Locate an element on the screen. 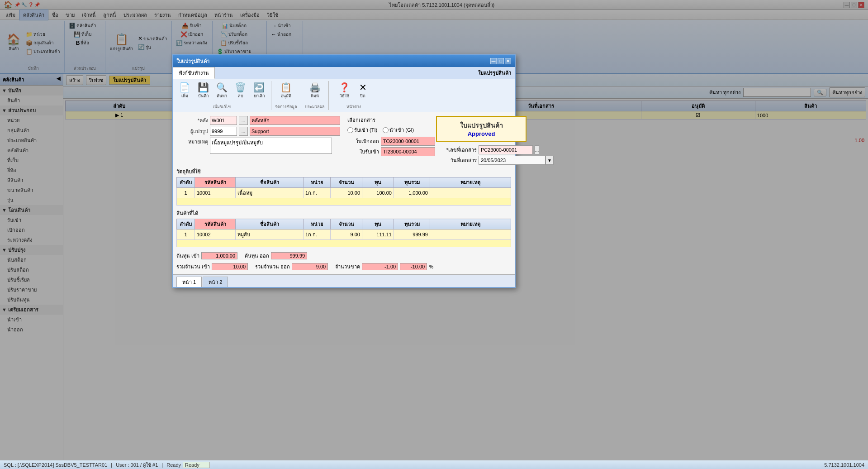 The width and height of the screenshot is (868, 469). doc-no-lookup-btn: ... is located at coordinates (537, 150).